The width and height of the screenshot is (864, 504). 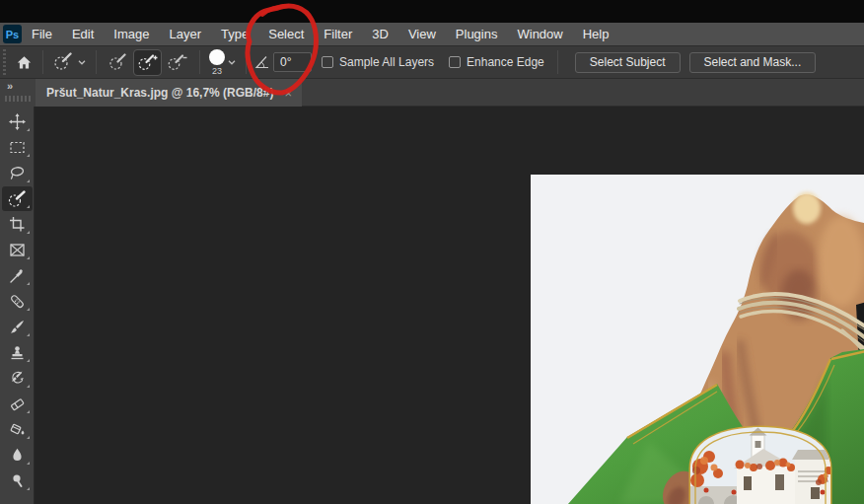 What do you see at coordinates (18, 225) in the screenshot?
I see `tool-crop` at bounding box center [18, 225].